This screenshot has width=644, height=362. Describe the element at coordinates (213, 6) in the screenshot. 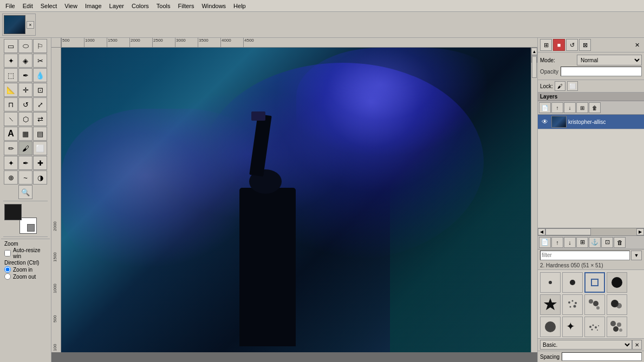

I see `menu-windows: Windows` at that location.